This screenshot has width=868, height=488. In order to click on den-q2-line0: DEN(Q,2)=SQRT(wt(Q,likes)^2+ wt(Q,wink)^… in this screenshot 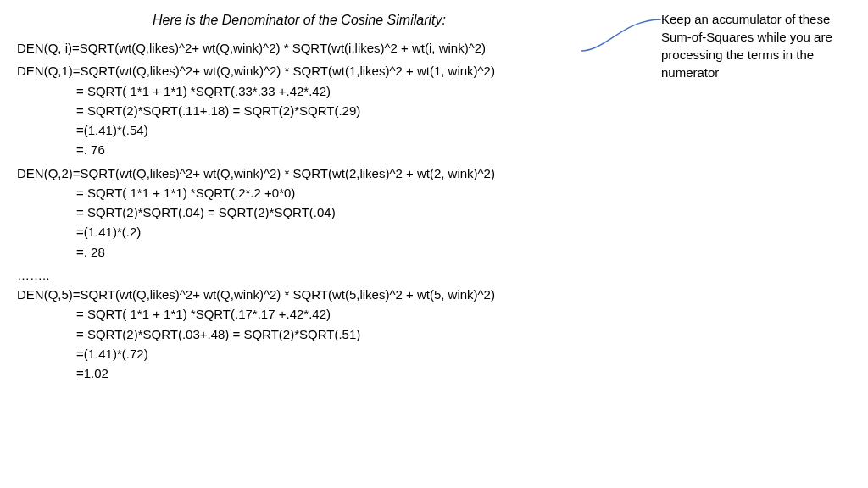, I will do `click(434, 173)`.